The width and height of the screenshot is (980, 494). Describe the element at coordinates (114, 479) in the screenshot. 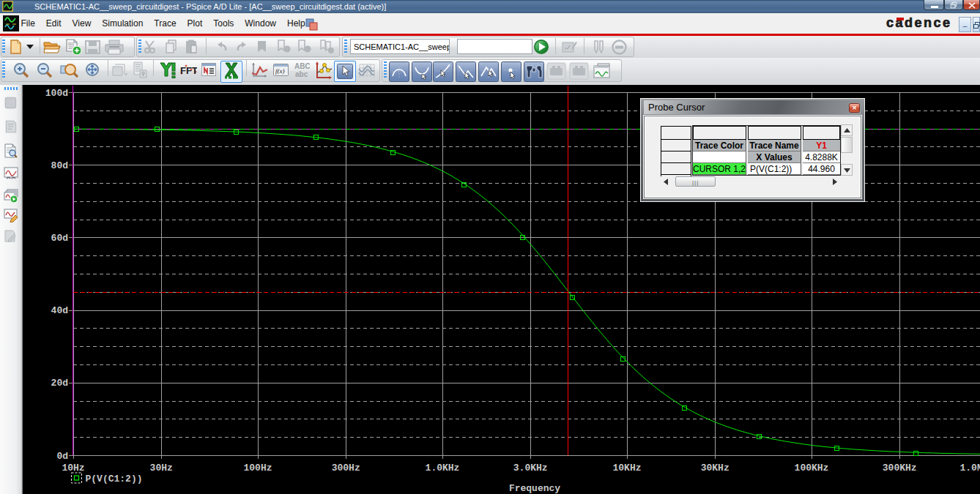

I see `svg-text: P(V(C1:2))` at that location.